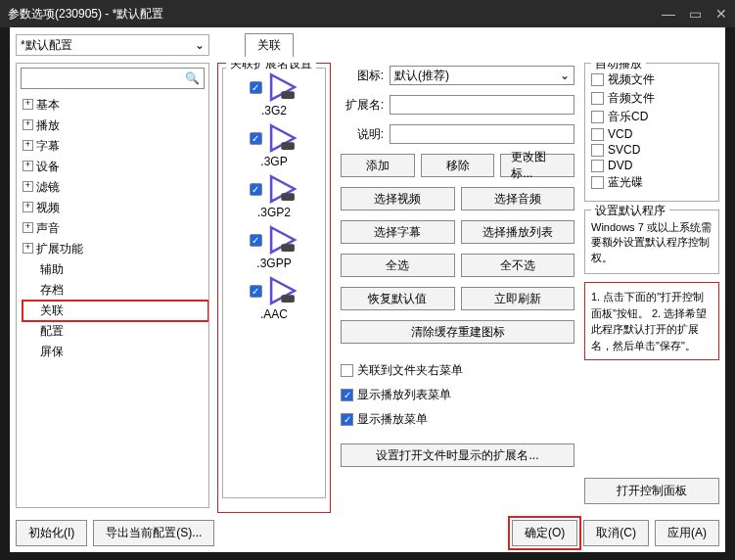 The height and width of the screenshot is (560, 735). What do you see at coordinates (617, 533) in the screenshot?
I see `cancel-button: 取消(C)` at bounding box center [617, 533].